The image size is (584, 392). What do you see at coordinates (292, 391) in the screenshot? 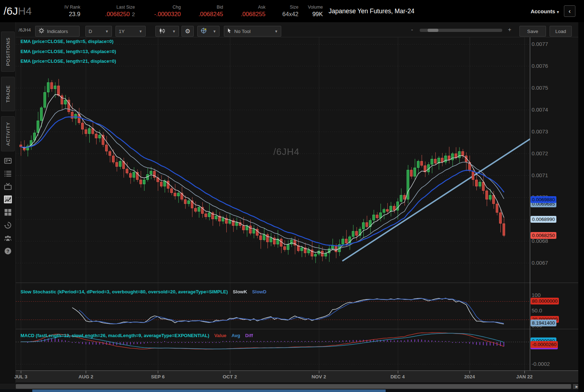
I see `bottom-range-strip` at bounding box center [292, 391].